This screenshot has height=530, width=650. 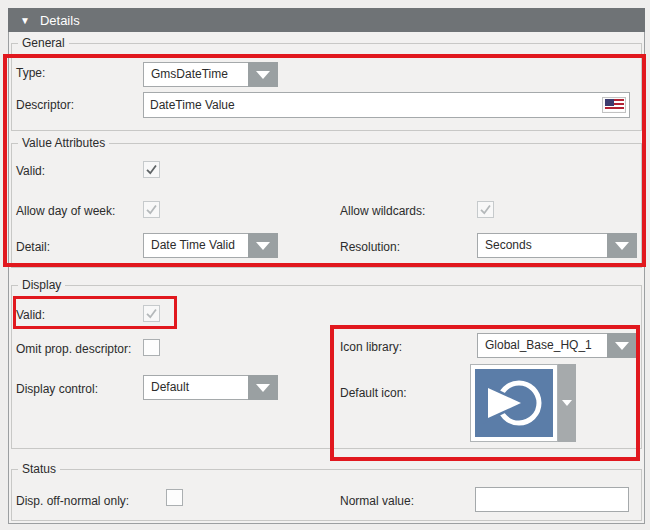 I want to click on resolution-combobox: Seconds, so click(x=557, y=246).